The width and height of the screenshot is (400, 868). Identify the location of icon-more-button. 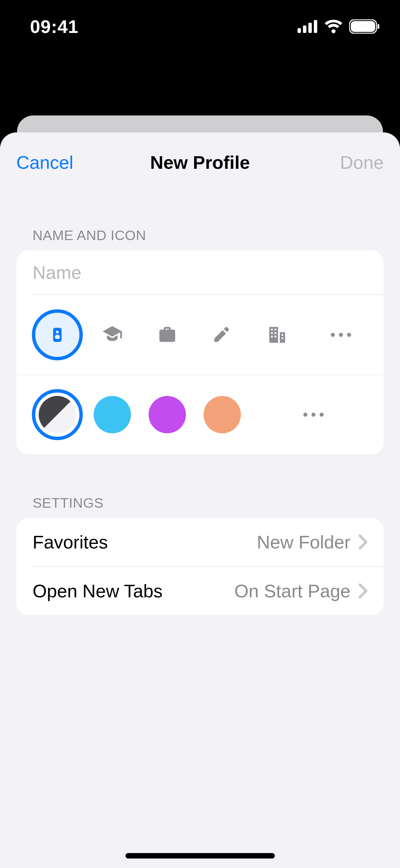
(341, 335).